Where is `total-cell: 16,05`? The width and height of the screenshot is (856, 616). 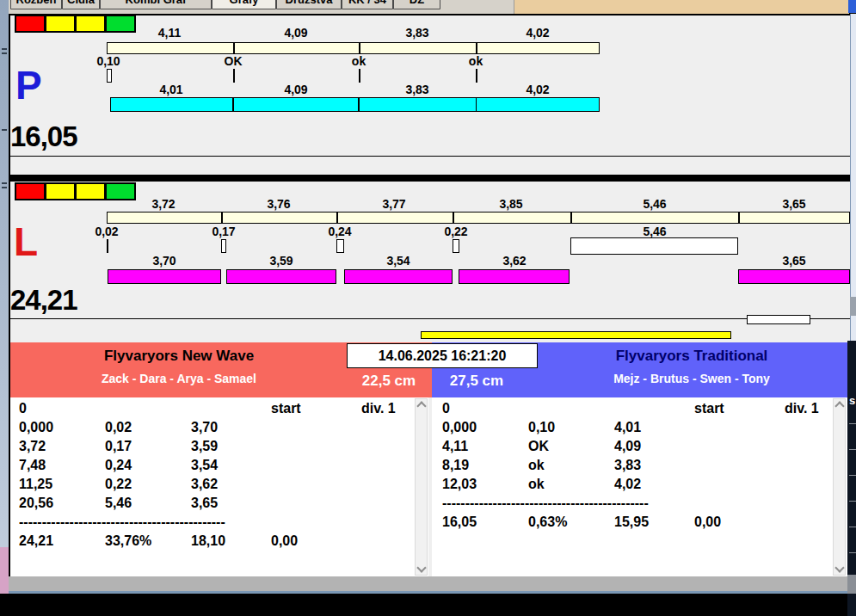
total-cell: 16,05 is located at coordinates (459, 522).